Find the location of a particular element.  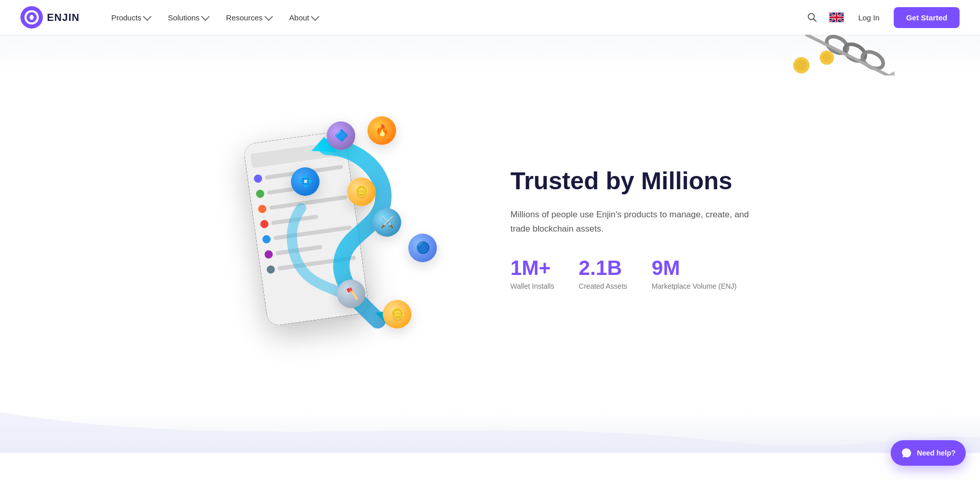

stat-label-wallet: Wallet Installs is located at coordinates (532, 286).